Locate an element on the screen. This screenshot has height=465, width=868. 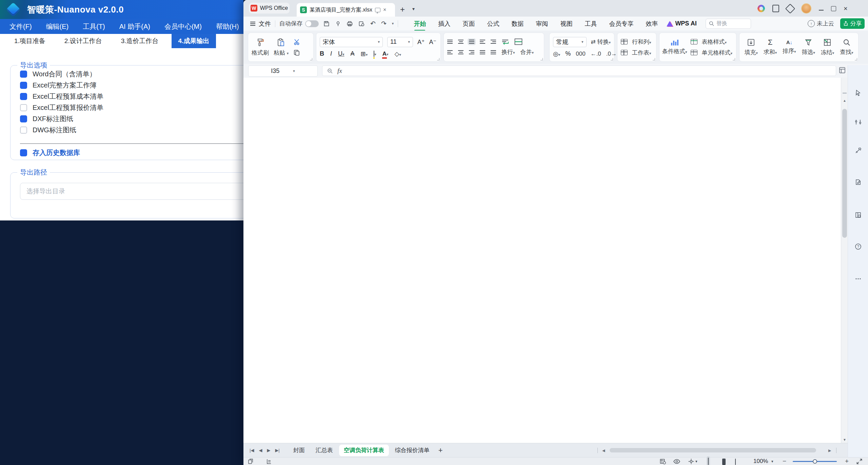
autosave-toggle is located at coordinates (312, 24).